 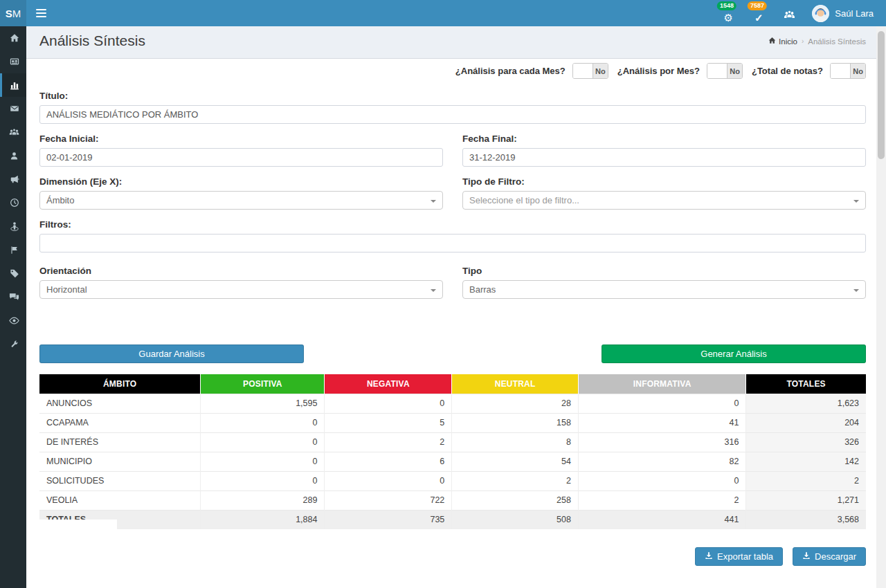 What do you see at coordinates (13, 226) in the screenshot?
I see `sidebar-item-street-view` at bounding box center [13, 226].